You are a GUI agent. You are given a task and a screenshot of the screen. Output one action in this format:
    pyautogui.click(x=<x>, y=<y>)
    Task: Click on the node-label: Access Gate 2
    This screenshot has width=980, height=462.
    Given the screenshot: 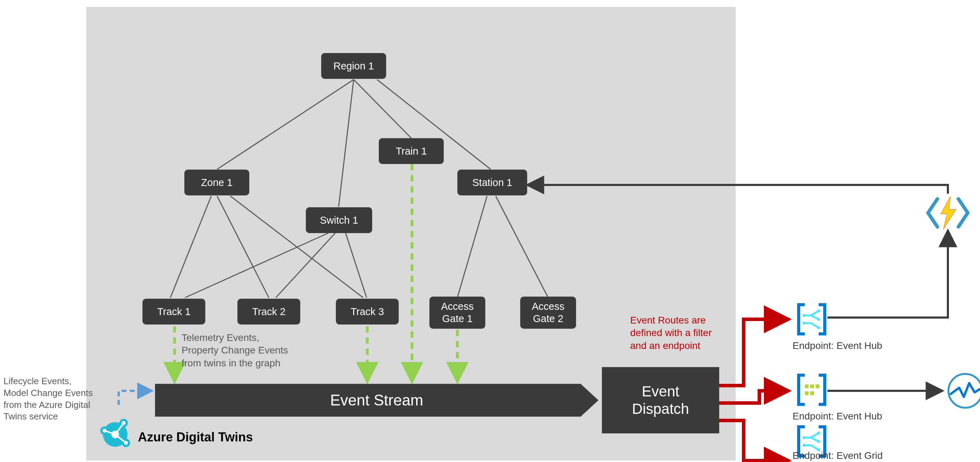 What is the action you would take?
    pyautogui.click(x=548, y=313)
    